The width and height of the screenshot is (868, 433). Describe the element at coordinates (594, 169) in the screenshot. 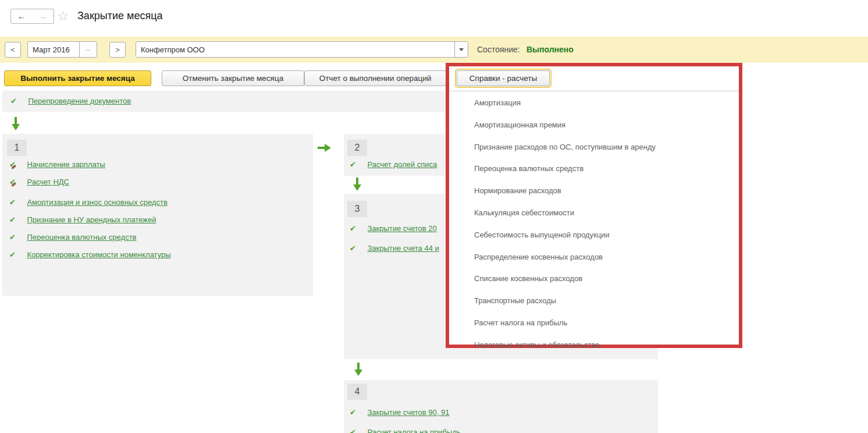

I see `menu-item-currency-revaluation: Переоценка валютных средств` at that location.